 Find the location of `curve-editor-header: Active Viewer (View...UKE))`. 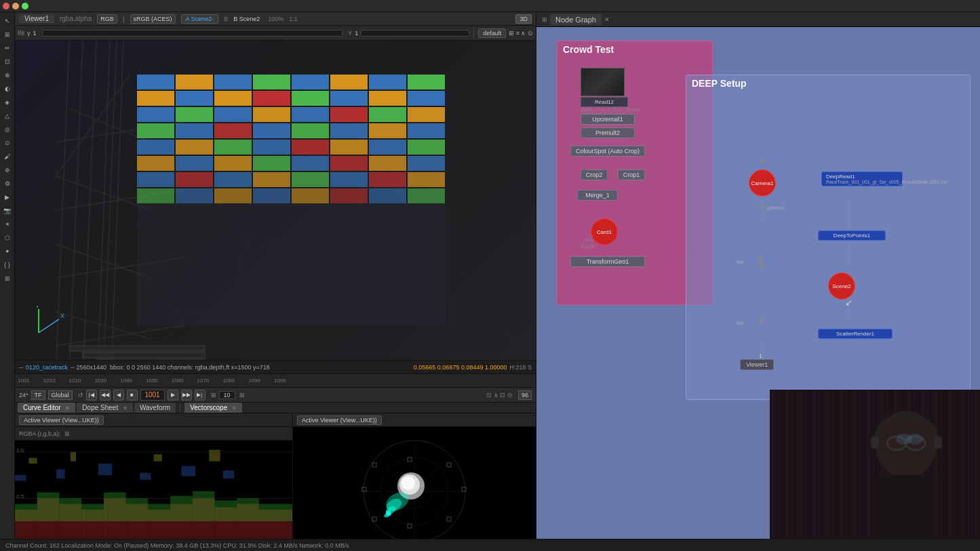

curve-editor-header: Active Viewer (View...UKE)) is located at coordinates (153, 420).